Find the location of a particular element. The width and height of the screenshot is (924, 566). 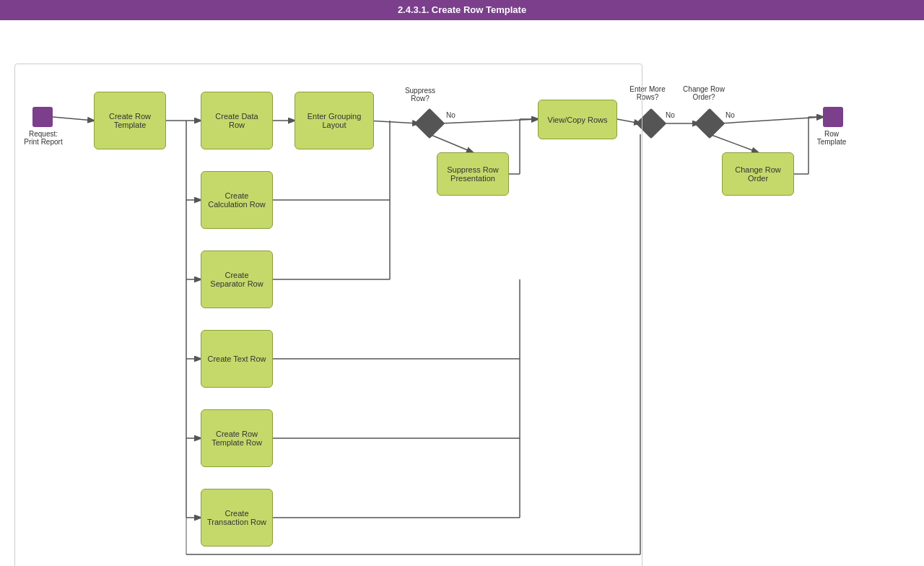

enter-more-no-label: No is located at coordinates (670, 116).